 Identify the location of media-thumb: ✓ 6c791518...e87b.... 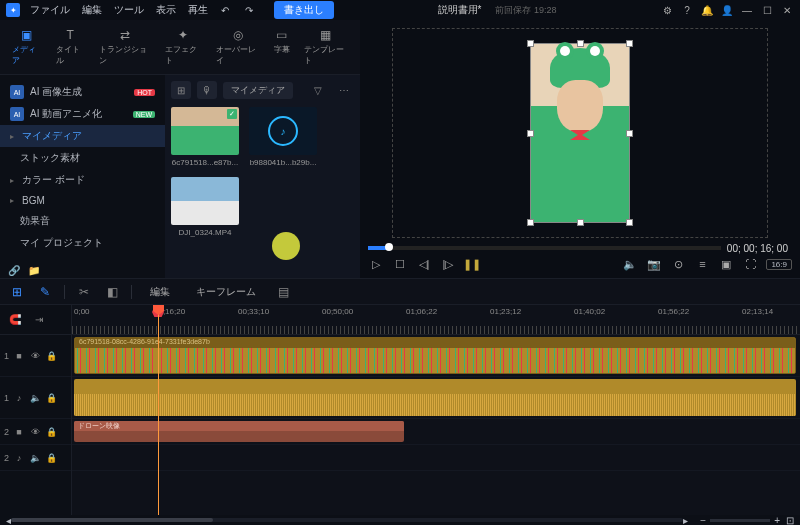
(205, 137).